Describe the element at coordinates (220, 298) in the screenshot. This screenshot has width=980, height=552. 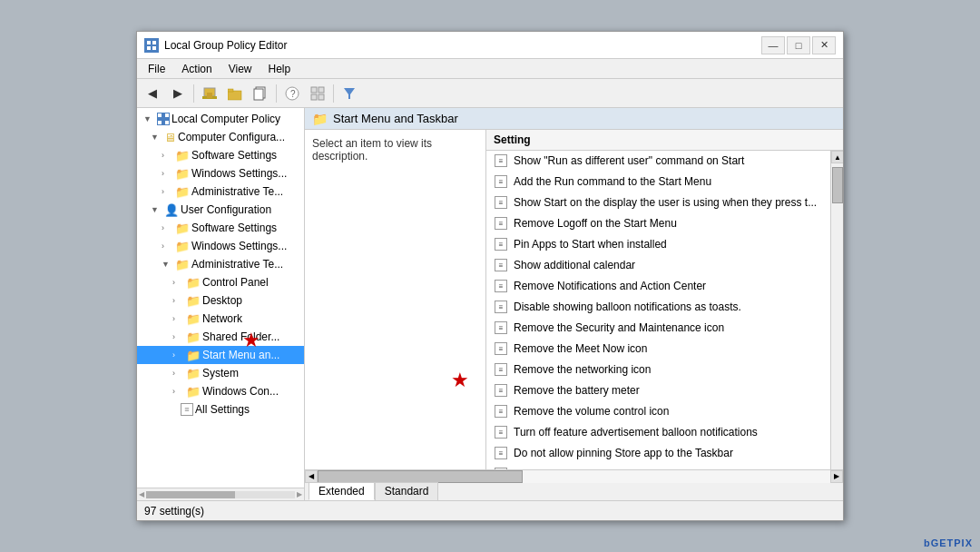
I see `tree-content: ▼ Local Computer Policy ▼ 🖥 Computer Con…` at that location.